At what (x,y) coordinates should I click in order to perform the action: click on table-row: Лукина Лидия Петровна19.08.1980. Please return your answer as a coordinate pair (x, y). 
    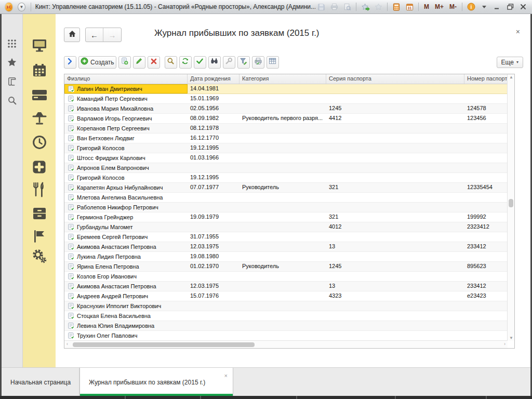
    Looking at the image, I should click on (286, 257).